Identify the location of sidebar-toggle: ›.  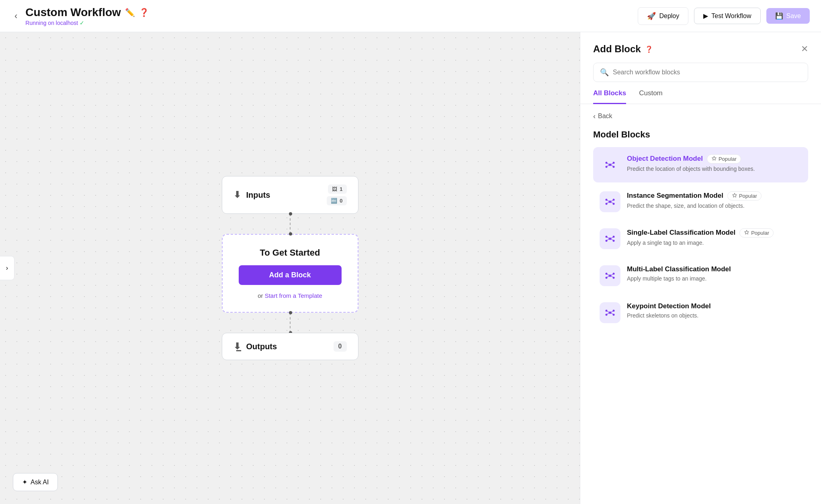
(7, 268).